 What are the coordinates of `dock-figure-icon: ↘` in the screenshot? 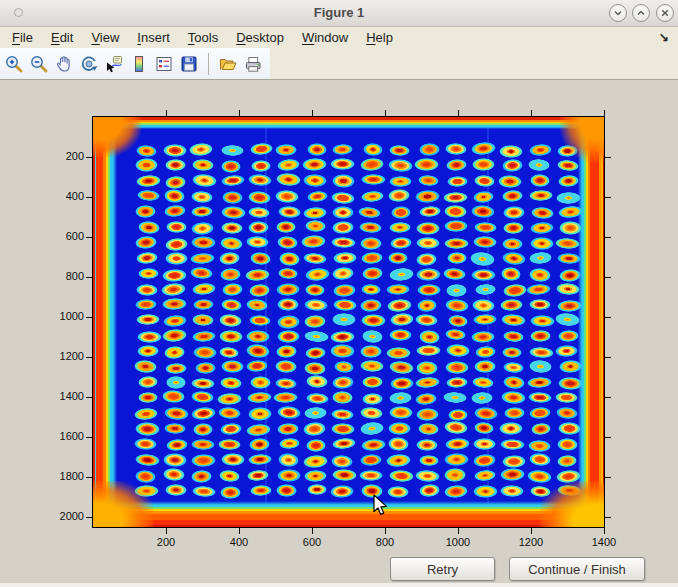 It's located at (664, 37).